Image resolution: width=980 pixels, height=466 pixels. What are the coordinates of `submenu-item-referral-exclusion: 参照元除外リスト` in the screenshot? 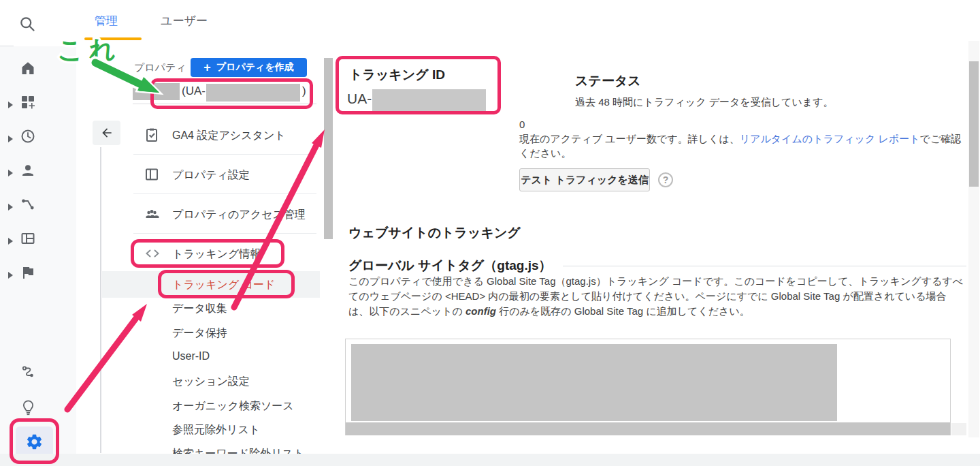 It's located at (216, 431).